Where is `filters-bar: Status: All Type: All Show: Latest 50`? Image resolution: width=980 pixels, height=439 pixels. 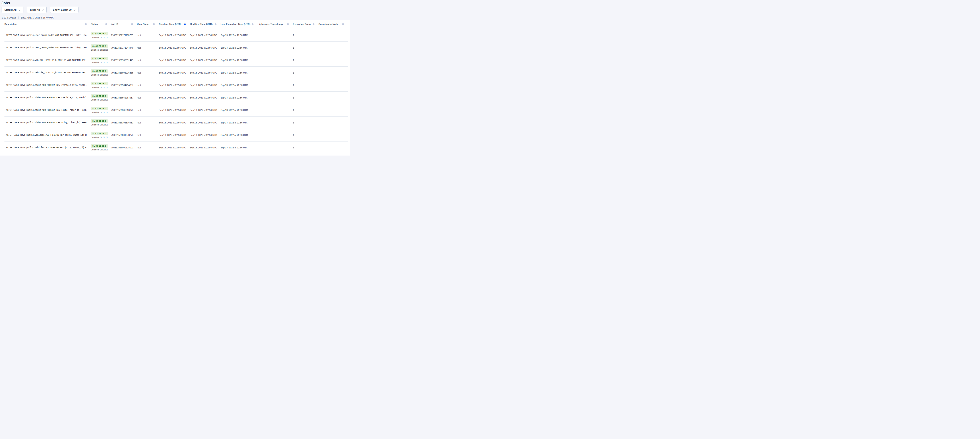 filters-bar: Status: All Type: All Show: Latest 50 is located at coordinates (176, 10).